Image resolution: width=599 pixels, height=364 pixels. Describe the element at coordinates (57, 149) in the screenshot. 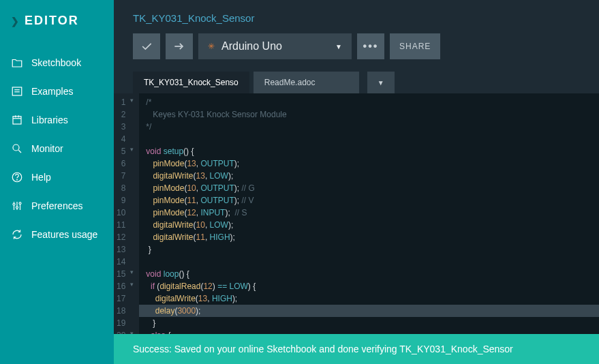

I see `nav-monitor: Monitor` at that location.